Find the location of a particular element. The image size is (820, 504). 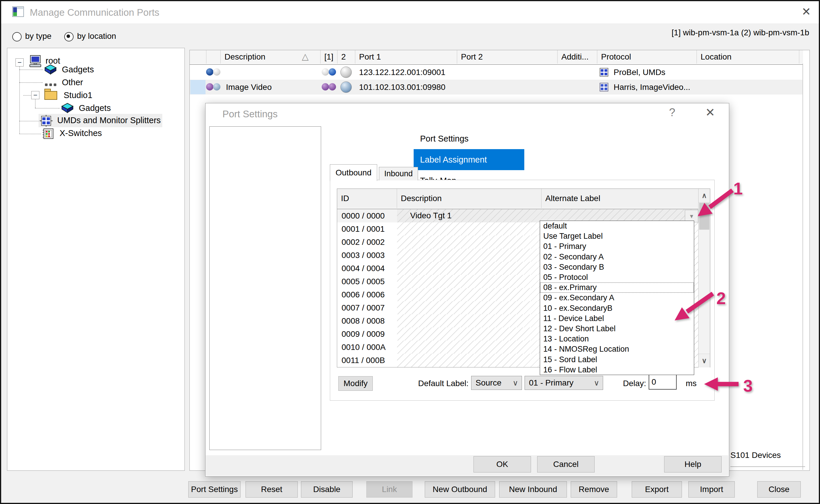

help-button: Help is located at coordinates (693, 464).